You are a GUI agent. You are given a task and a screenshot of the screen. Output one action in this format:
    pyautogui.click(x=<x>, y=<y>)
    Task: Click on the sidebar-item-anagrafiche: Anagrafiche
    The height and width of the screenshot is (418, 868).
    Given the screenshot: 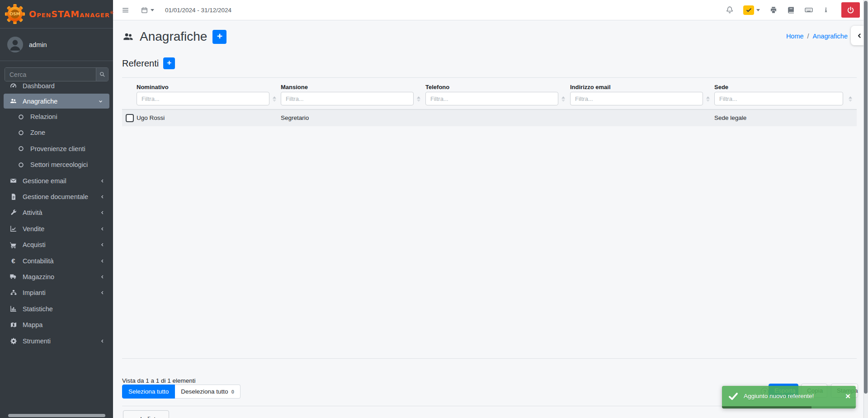 What is the action you would take?
    pyautogui.click(x=57, y=101)
    